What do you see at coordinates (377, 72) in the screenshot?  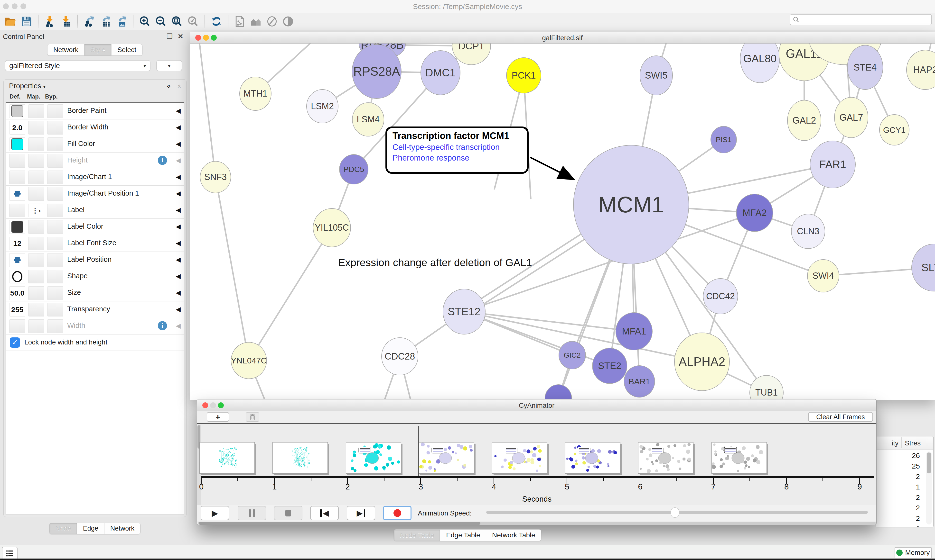 I see `network-node-rps28a: RPS28A` at bounding box center [377, 72].